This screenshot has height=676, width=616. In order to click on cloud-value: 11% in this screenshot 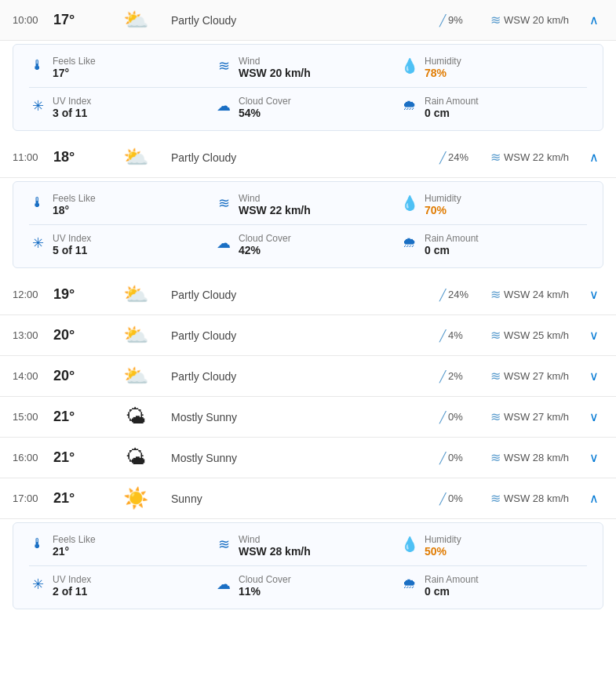, I will do `click(265, 591)`.